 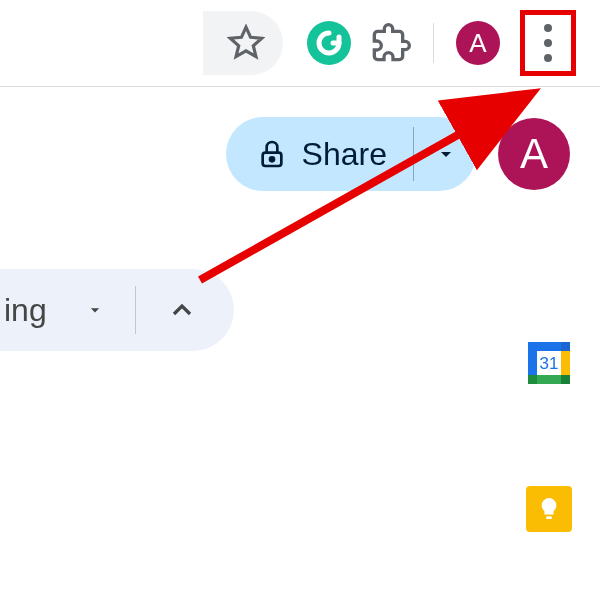 What do you see at coordinates (550, 364) in the screenshot?
I see `svg-text: 31` at bounding box center [550, 364].